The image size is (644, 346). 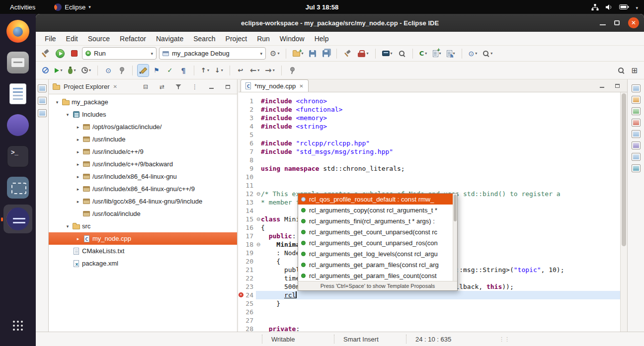 I want to click on minimize-editor-icon, so click(x=602, y=86).